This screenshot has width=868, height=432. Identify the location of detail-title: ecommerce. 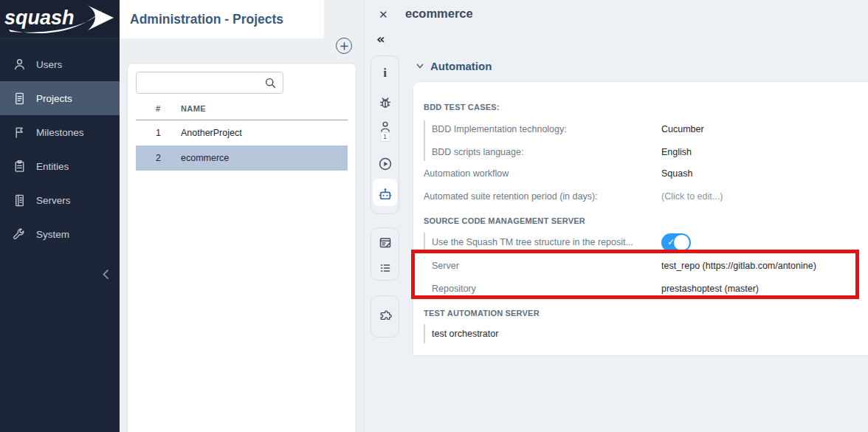
(439, 13).